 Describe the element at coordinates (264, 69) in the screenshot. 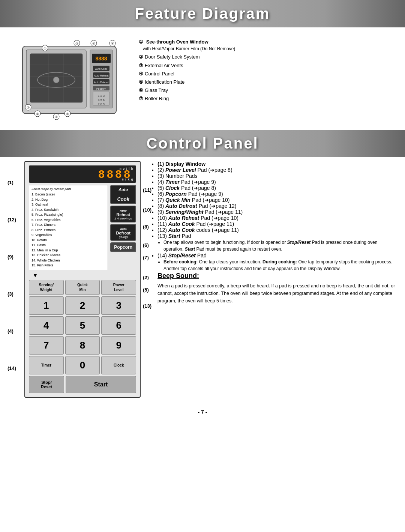

I see `feature-list: ① See-through Oven Window with Heat/Vapo…` at that location.